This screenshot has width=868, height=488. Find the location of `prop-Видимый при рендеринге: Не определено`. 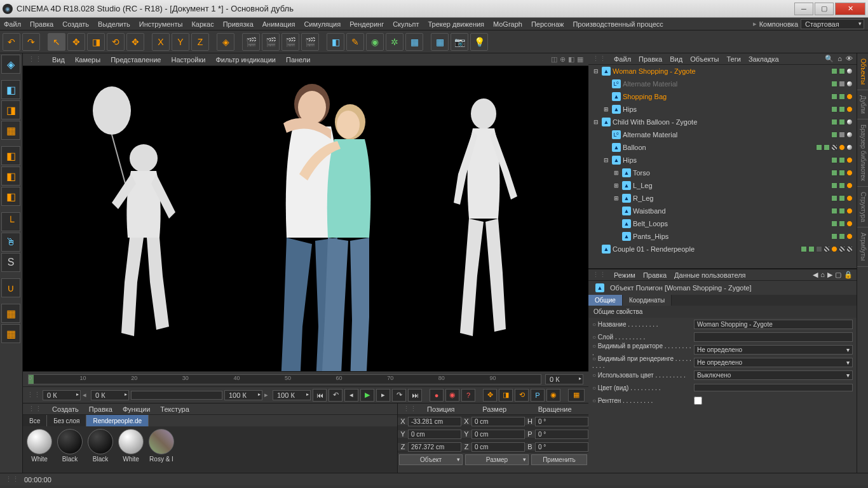

prop-Видимый при рендеринге: Не определено is located at coordinates (773, 362).